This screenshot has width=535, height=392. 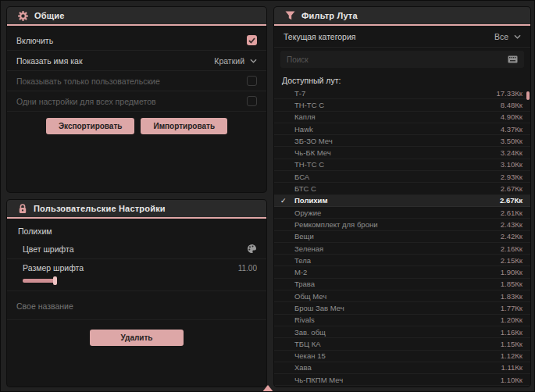 I want to click on same-settings-checkbox, so click(x=251, y=102).